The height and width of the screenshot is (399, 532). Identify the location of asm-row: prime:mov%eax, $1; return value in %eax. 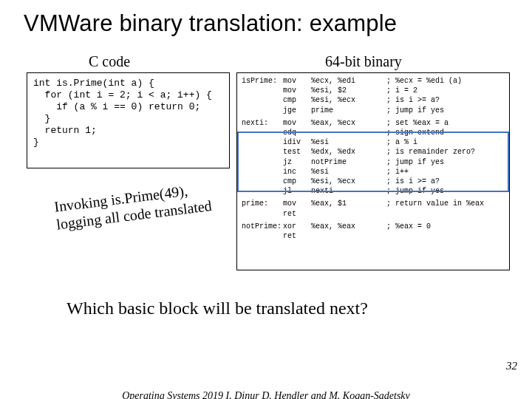
(373, 204).